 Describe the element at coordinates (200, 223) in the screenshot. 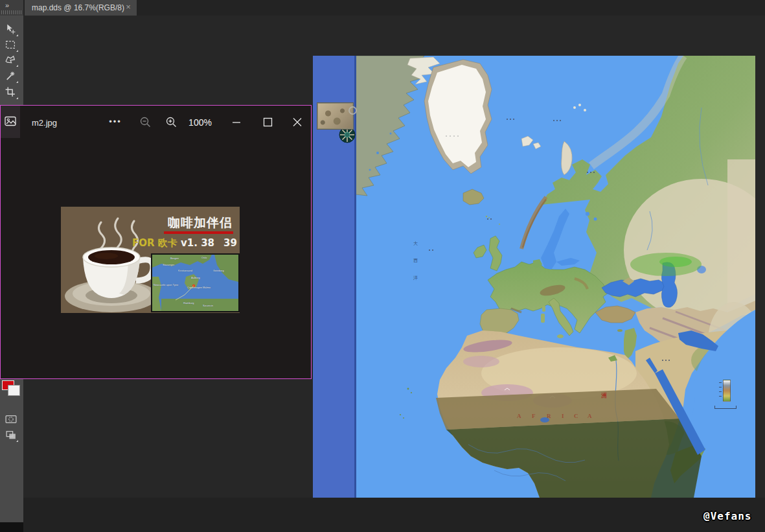

I see `photo-headline: 咖啡加伴侣` at that location.